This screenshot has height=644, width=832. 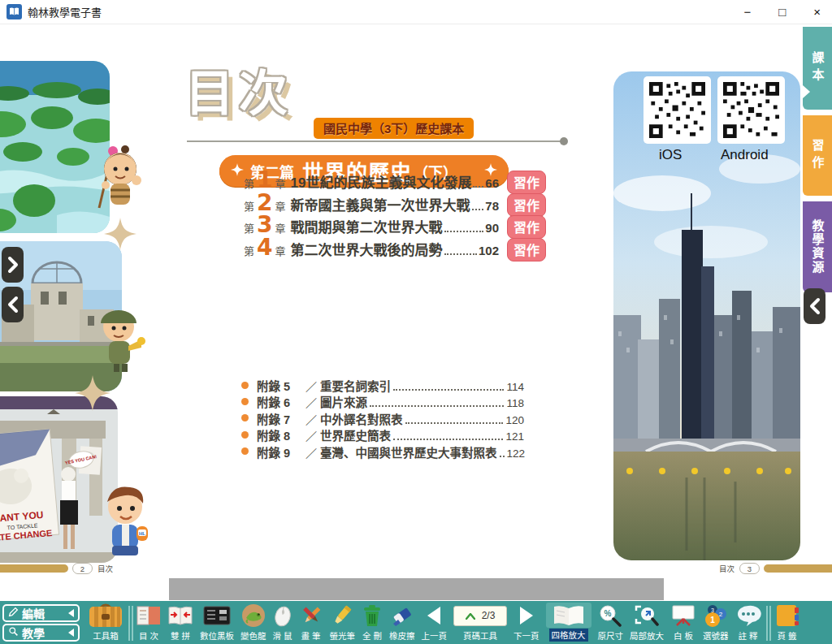 I want to click on toolbar-button-digital-blackboard: 數位黑板, so click(x=217, y=624).